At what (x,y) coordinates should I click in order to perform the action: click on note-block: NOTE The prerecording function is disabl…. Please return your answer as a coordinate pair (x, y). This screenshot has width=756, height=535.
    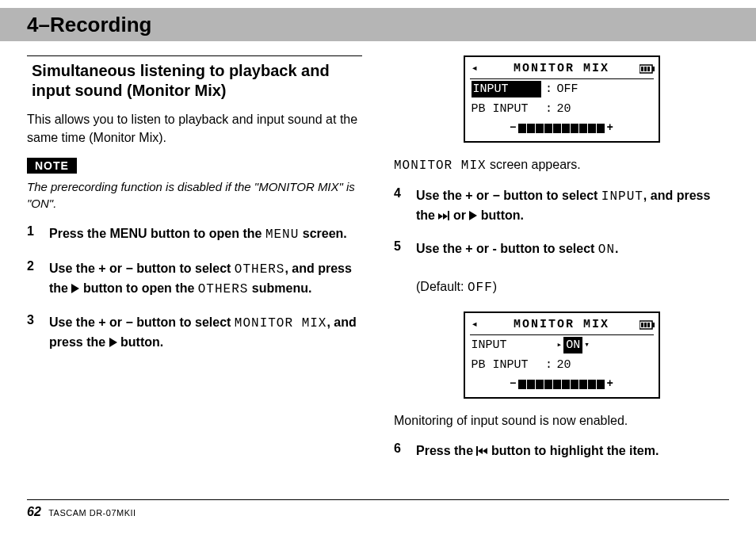
    Looking at the image, I should click on (195, 185).